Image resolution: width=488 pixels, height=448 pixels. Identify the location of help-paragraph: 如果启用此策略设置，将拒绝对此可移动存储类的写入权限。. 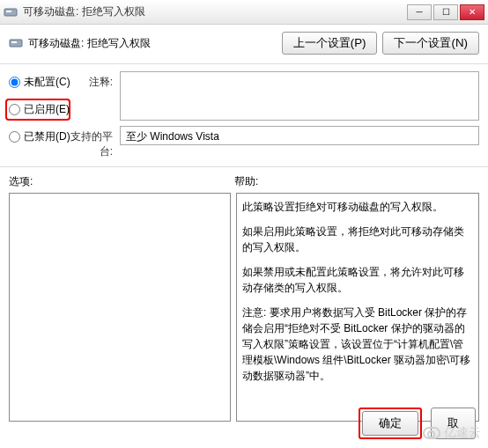
(358, 239).